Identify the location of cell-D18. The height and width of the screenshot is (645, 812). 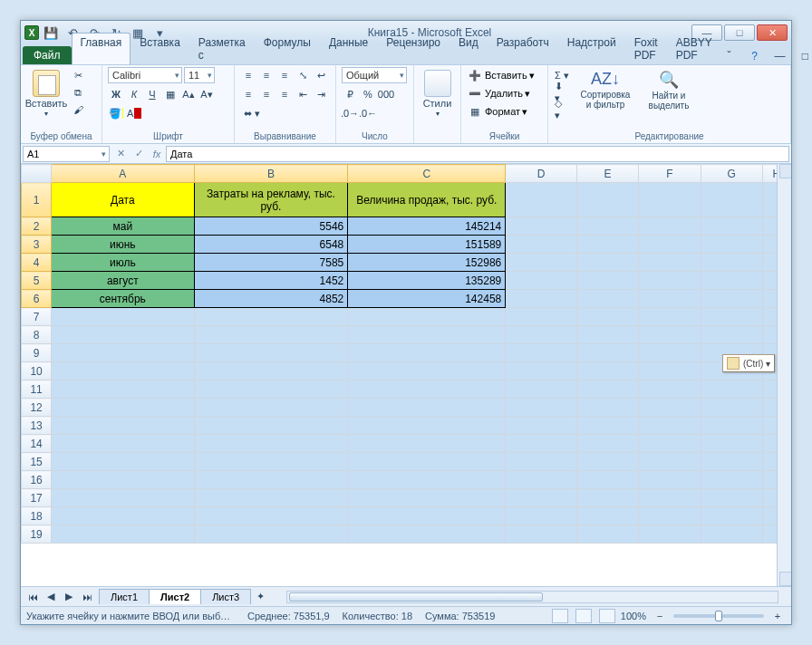
(542, 516).